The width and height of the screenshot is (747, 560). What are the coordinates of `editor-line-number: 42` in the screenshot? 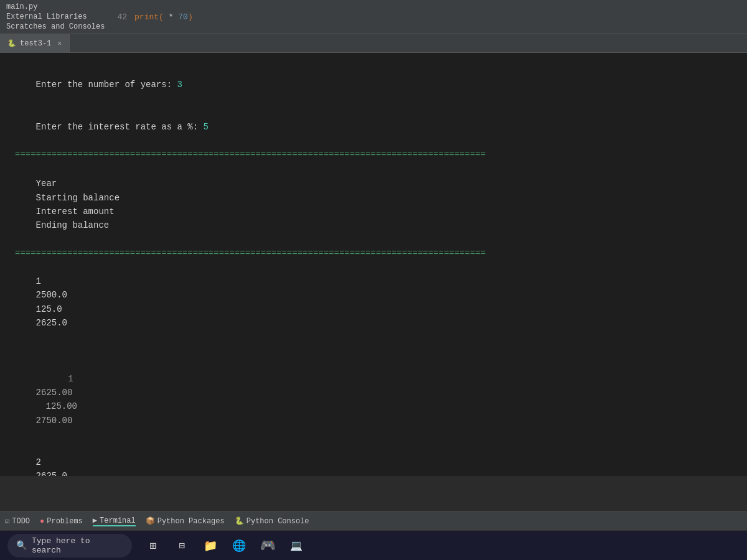 It's located at (122, 17).